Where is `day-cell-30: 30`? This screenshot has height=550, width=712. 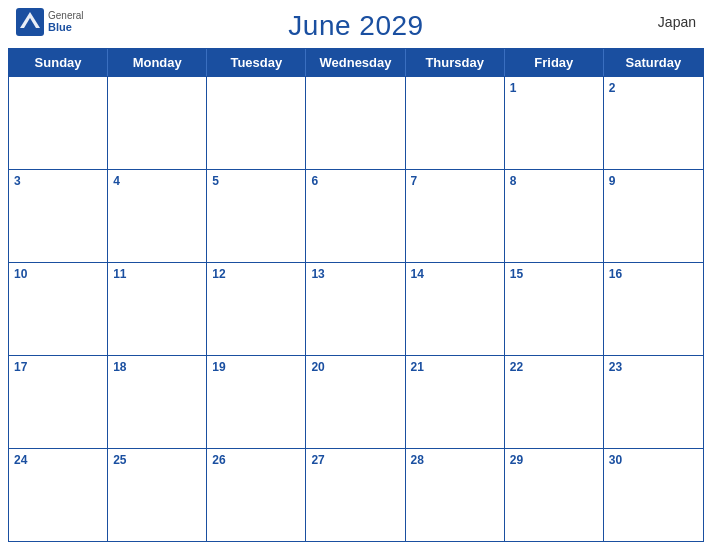
day-cell-30: 30 is located at coordinates (654, 495).